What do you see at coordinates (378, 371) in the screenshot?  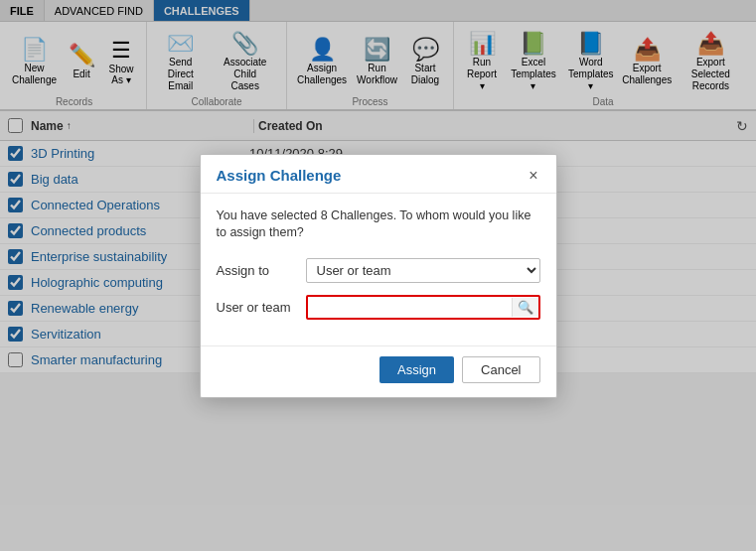 I see `modal-footer: Assign Cancel` at bounding box center [378, 371].